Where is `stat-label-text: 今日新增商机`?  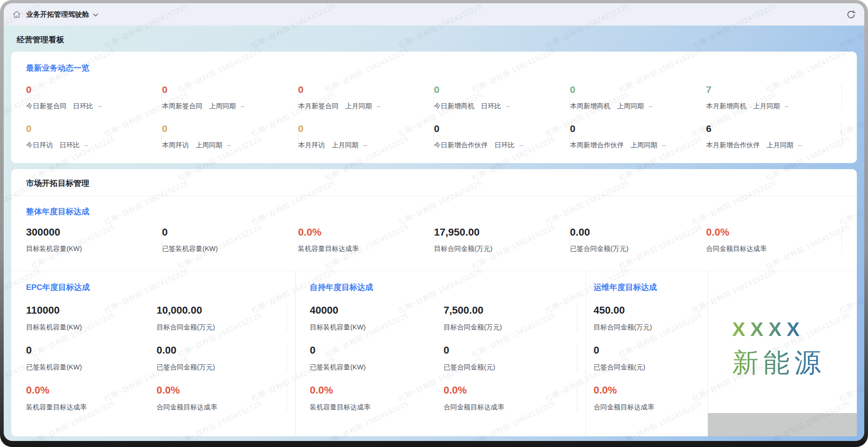 stat-label-text: 今日新增商机 is located at coordinates (454, 106).